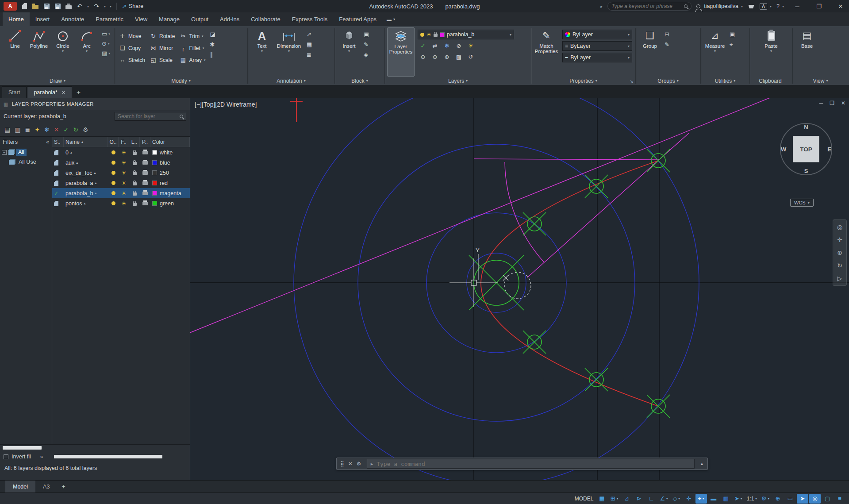  I want to click on layer-color-cell: green, so click(170, 204).